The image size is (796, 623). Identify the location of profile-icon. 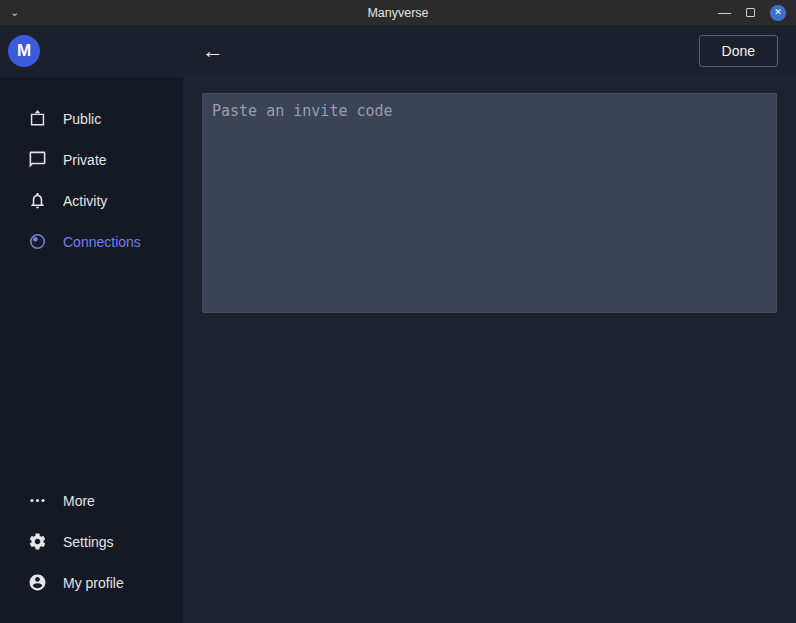
(37, 583).